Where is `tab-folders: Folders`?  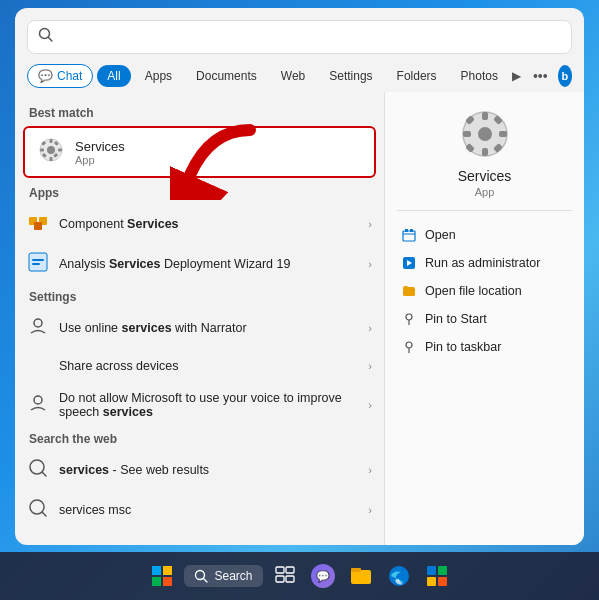 tab-folders: Folders is located at coordinates (417, 76).